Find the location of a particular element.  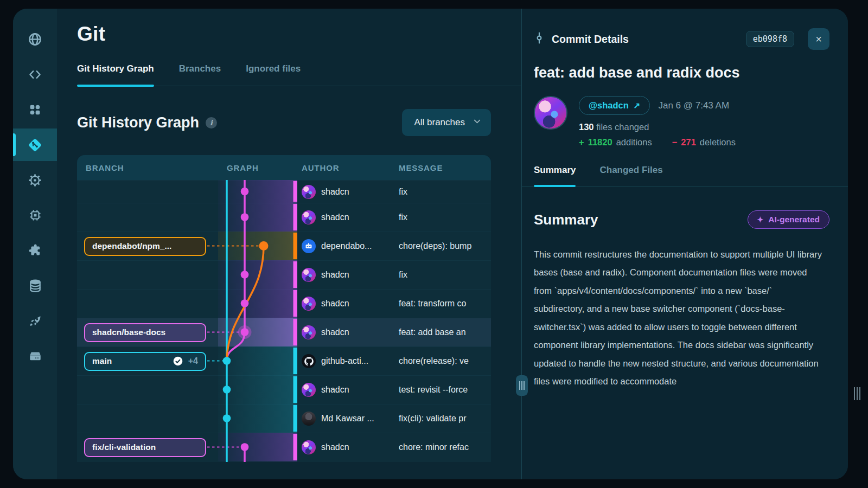

commit-message: feat: transform co is located at coordinates (441, 304).